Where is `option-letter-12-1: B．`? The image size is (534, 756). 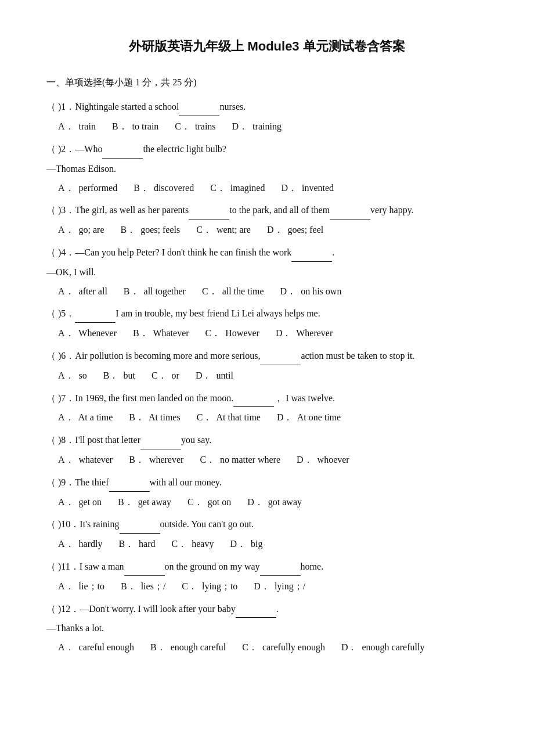
option-letter-12-1: B． is located at coordinates (158, 647).